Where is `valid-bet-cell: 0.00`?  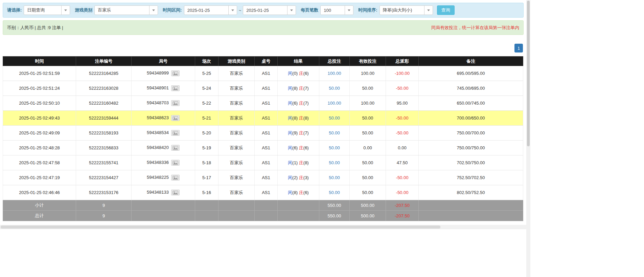
valid-bet-cell: 0.00 is located at coordinates (368, 148).